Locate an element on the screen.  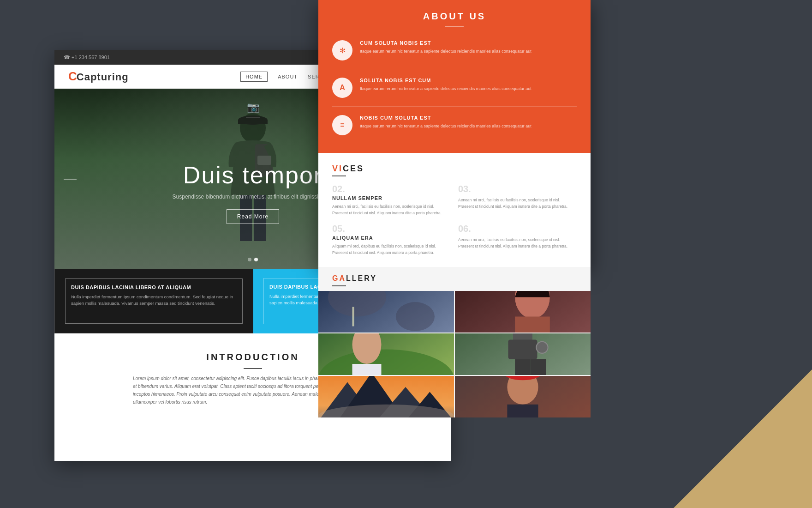
about-icon-circle-2: A is located at coordinates (342, 88).